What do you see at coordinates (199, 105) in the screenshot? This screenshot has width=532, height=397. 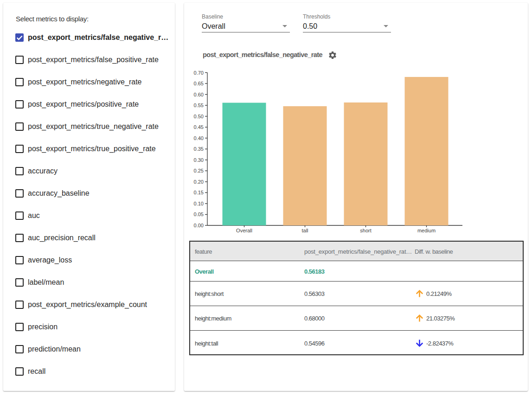 I see `svg-text: 0.55` at bounding box center [199, 105].